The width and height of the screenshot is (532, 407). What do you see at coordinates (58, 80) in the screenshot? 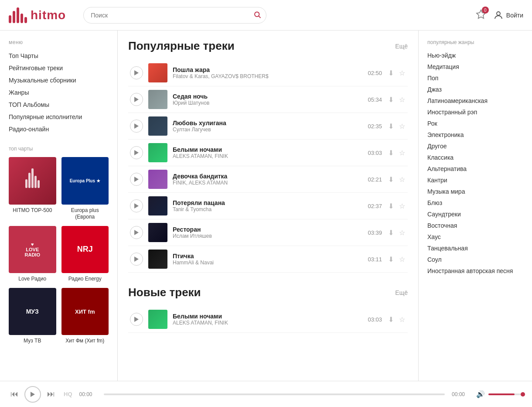
I see `sidebar-item-music-collections: Музыкальные сборники` at bounding box center [58, 80].